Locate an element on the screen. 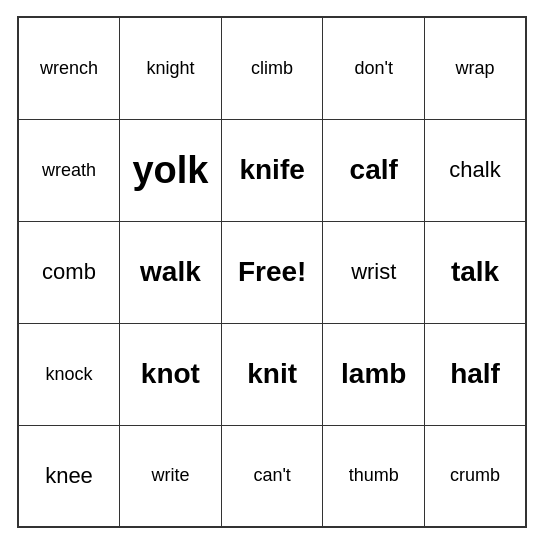 The height and width of the screenshot is (544, 544). cell-text: wrap is located at coordinates (476, 68).